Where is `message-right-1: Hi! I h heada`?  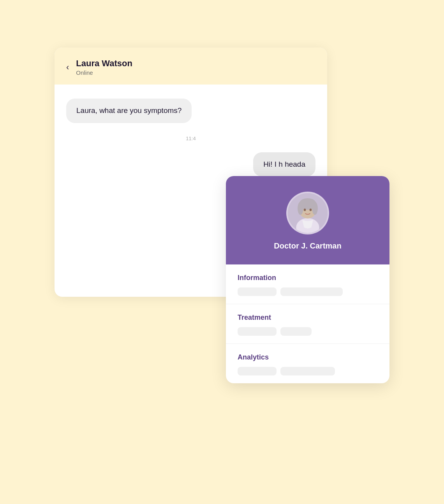
message-right-1: Hi! I h heada is located at coordinates (191, 164).